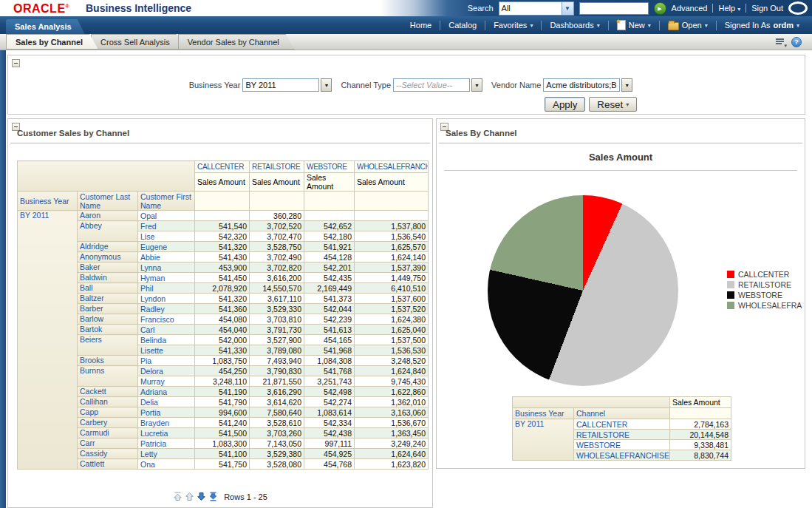 The width and height of the screenshot is (812, 508). Describe the element at coordinates (634, 25) in the screenshot. I see `nav-new: New▾` at that location.